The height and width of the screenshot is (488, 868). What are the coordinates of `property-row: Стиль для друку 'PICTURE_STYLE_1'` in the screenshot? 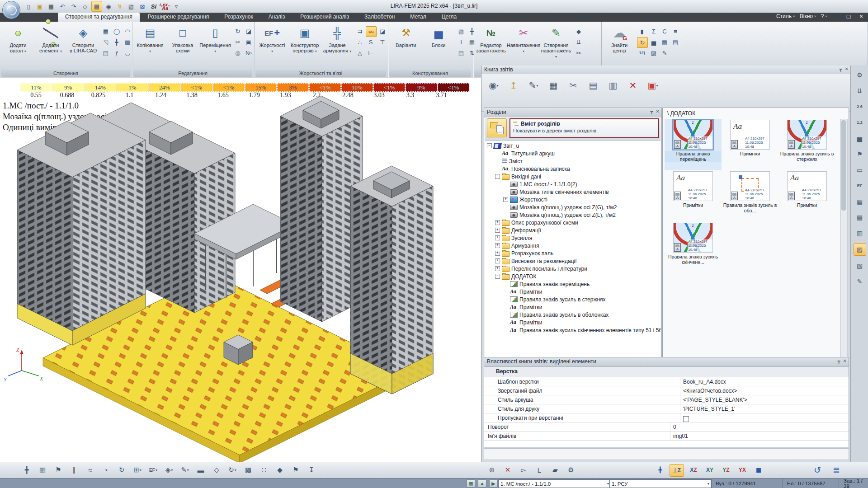 It's located at (666, 409).